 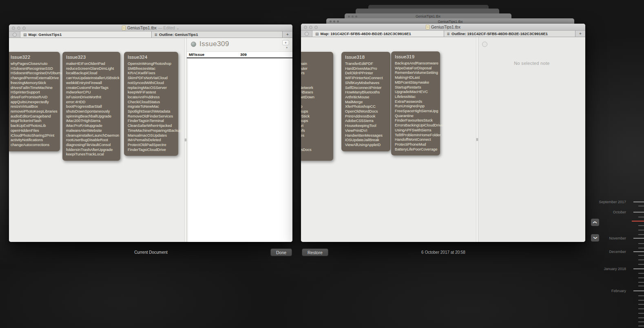 I want to click on note-item: KRACKwifiFixes, so click(x=151, y=73).